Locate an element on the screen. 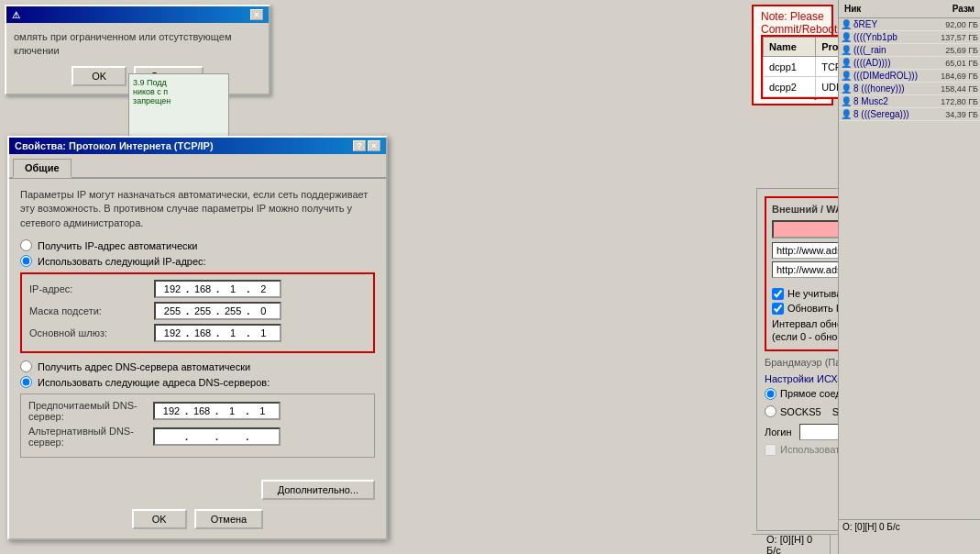  gateway-seg-c is located at coordinates (233, 333).